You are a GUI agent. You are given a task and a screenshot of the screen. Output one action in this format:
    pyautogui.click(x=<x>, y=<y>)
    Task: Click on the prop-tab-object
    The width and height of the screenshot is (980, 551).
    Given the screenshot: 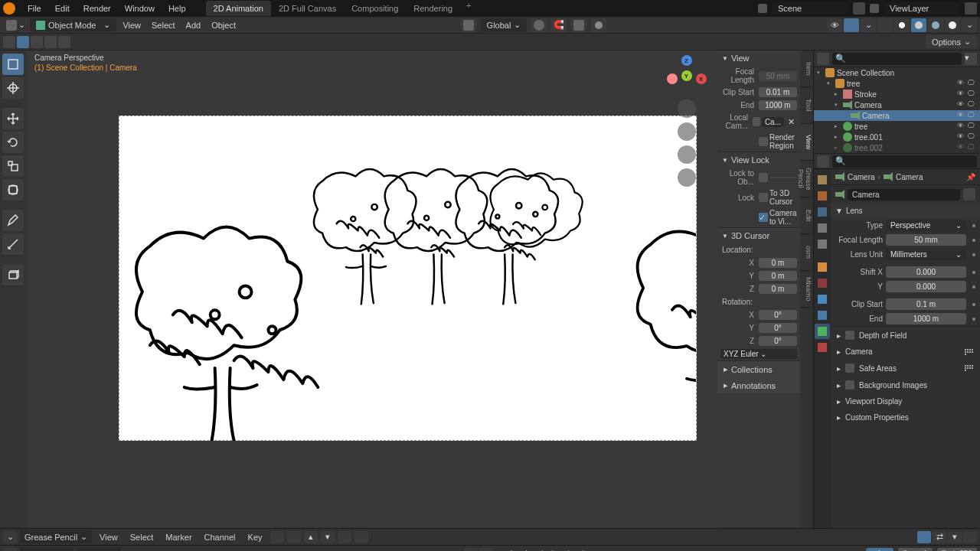 What is the action you would take?
    pyautogui.click(x=822, y=267)
    